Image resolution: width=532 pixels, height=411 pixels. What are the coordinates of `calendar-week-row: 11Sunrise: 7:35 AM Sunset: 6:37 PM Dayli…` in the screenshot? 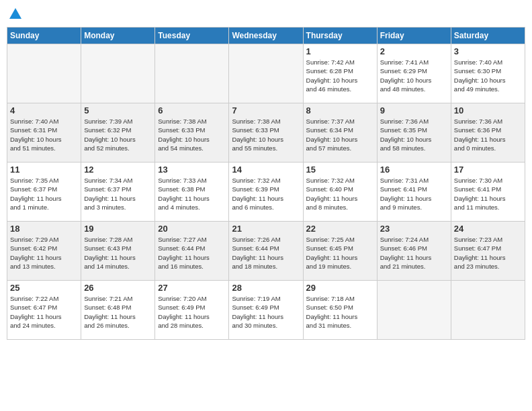 It's located at (266, 192).